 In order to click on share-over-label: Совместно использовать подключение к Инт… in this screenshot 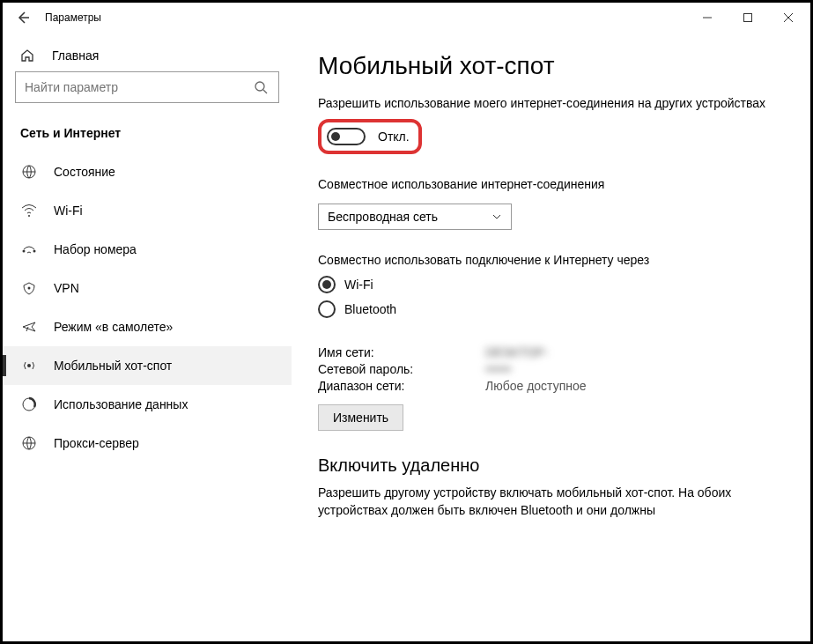, I will do `click(551, 260)`.